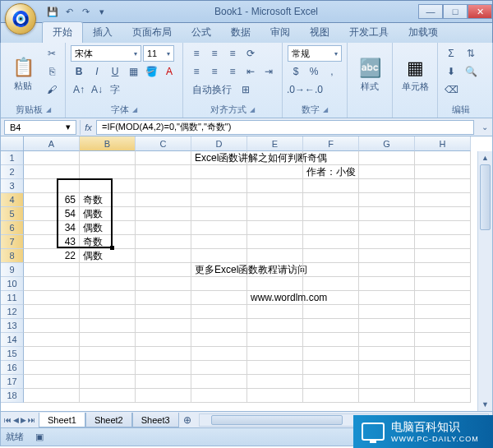  I want to click on cell-A15, so click(52, 353).